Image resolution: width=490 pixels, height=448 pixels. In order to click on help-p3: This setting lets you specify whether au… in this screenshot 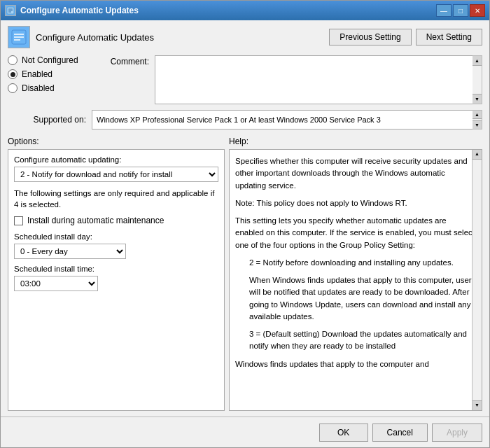, I will do `click(356, 233)`.